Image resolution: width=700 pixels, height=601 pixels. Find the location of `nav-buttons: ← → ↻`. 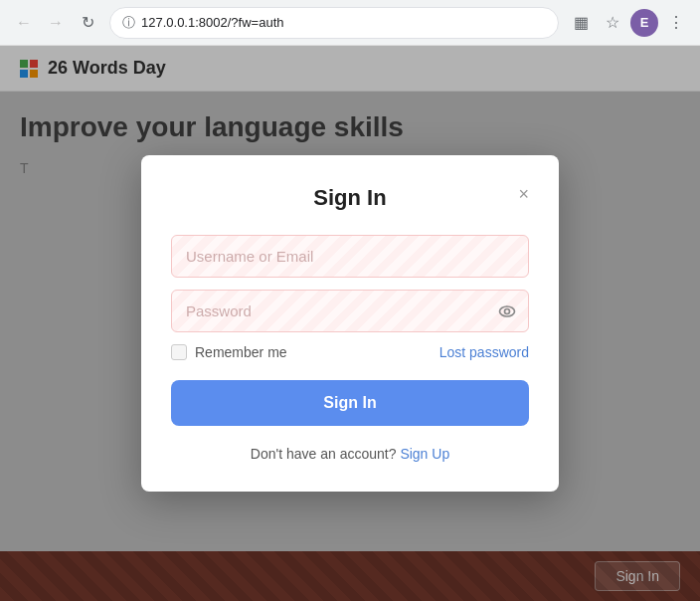

nav-buttons: ← → ↻ is located at coordinates (56, 23).